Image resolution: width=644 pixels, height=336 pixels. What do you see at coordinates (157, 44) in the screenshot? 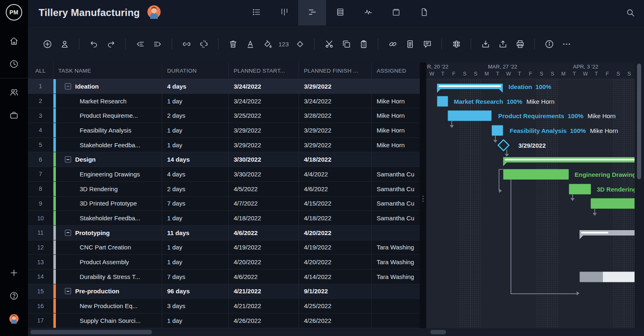
I see `indent-button` at bounding box center [157, 44].